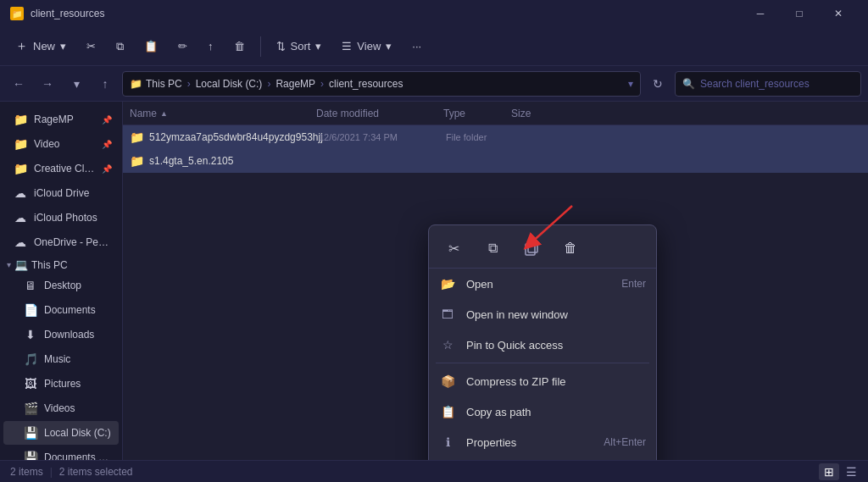 This screenshot has height=482, width=868. I want to click on sidebar-item-local-disk: 💾 Local Disk (C:), so click(61, 433).